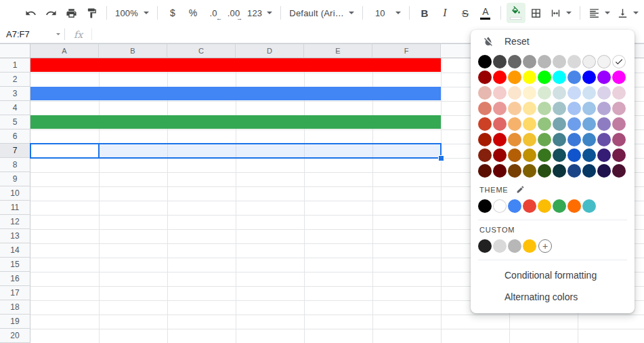 The width and height of the screenshot is (644, 343). I want to click on color-swatch-#351c75, so click(604, 155).